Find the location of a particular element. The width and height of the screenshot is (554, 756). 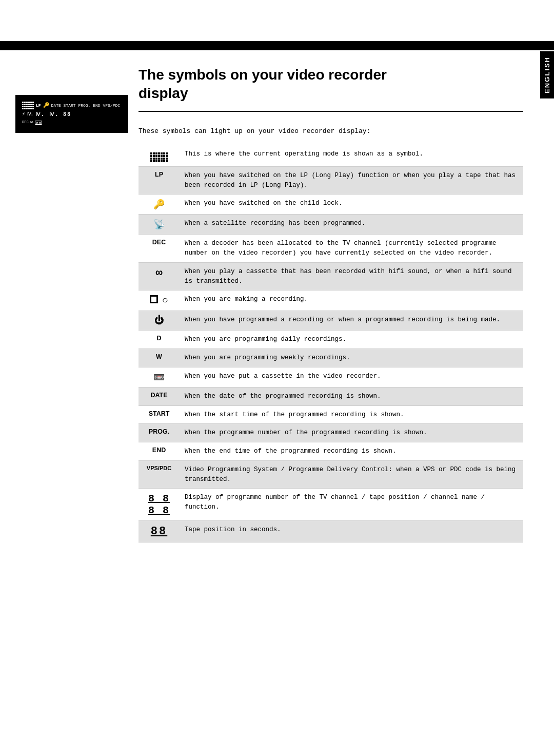

table-row: END When the end time of the programmed … is located at coordinates (331, 452).